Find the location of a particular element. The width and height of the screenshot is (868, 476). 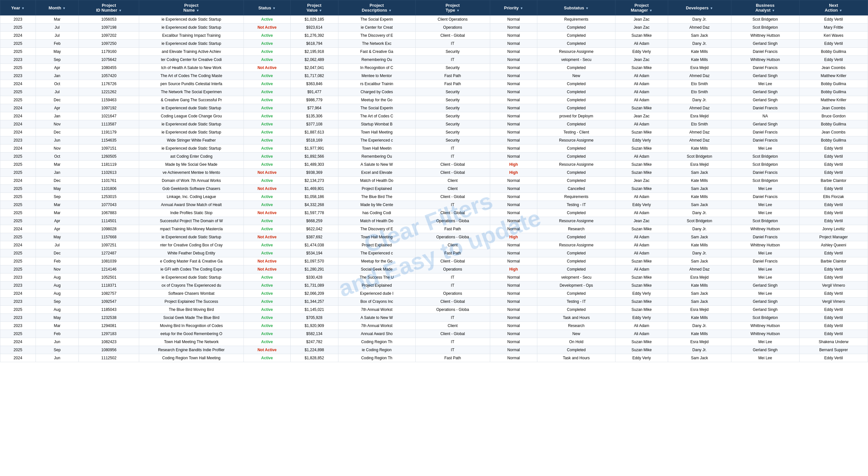

table-row: 2025Sep1253015Linkage, Inc. Coding Leagu… is located at coordinates (434, 197).